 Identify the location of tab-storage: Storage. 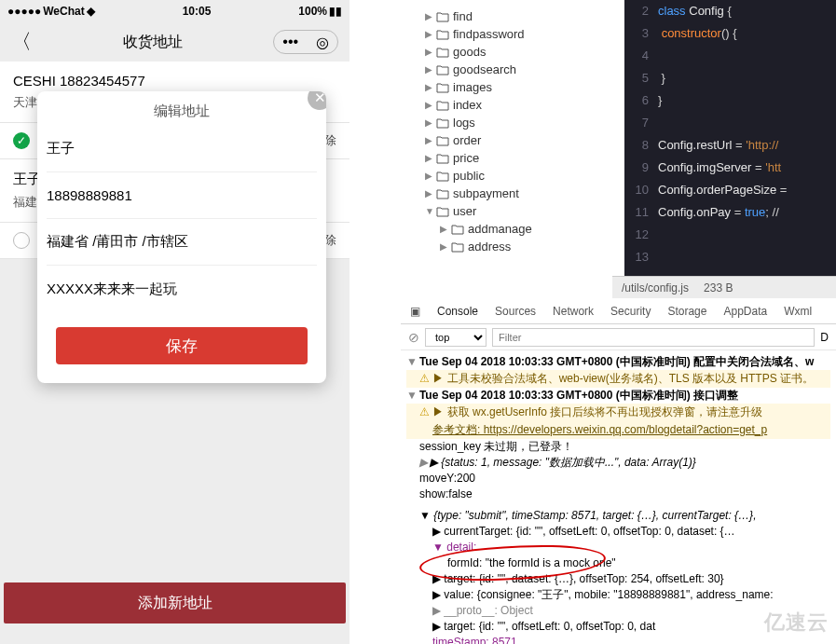
(687, 311).